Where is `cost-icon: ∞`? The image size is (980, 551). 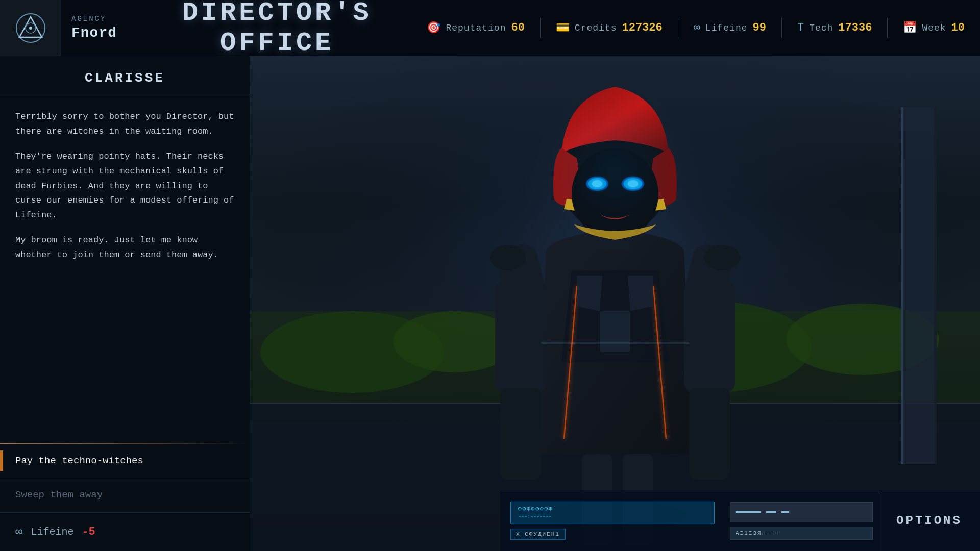 cost-icon: ∞ is located at coordinates (19, 532).